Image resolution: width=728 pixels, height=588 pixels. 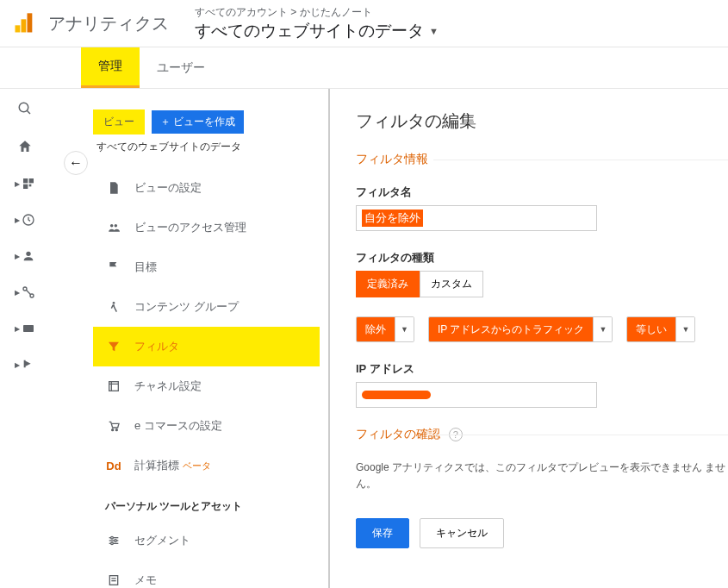 I want to click on breadcrumb-path: すべてのアカウント > かじたんノート, so click(x=317, y=12).